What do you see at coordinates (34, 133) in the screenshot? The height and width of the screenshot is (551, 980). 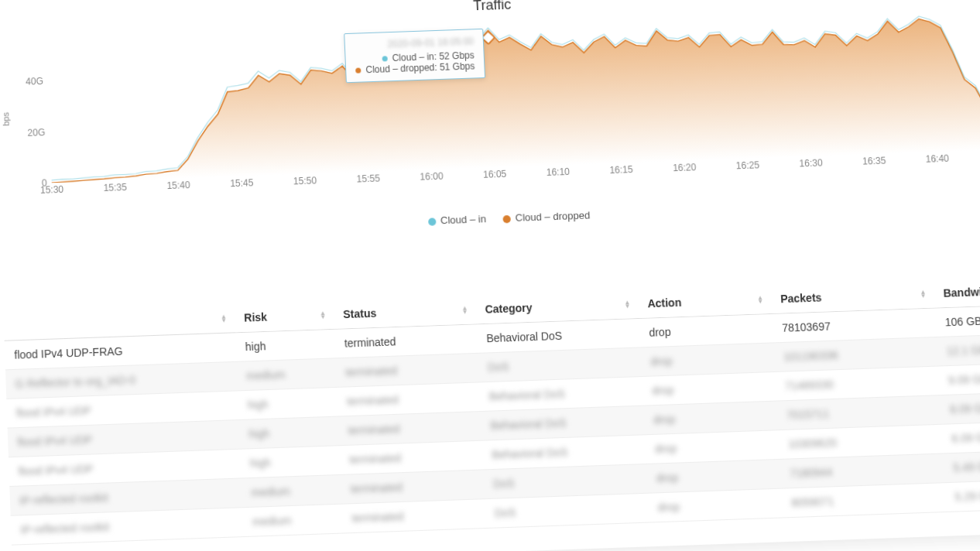 I see `y-tick: 20G` at bounding box center [34, 133].